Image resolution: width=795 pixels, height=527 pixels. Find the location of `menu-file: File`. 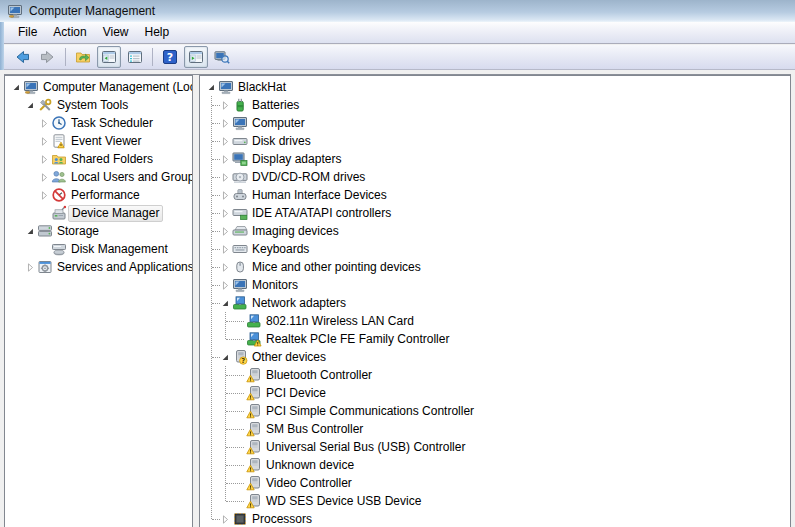

menu-file: File is located at coordinates (28, 33).